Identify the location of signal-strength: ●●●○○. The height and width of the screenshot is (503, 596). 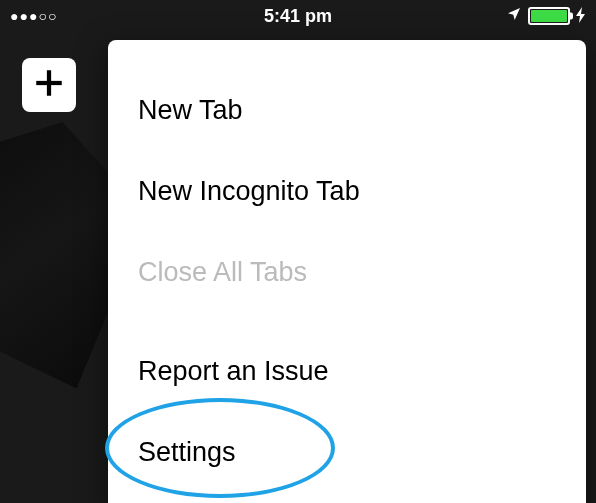
(34, 16).